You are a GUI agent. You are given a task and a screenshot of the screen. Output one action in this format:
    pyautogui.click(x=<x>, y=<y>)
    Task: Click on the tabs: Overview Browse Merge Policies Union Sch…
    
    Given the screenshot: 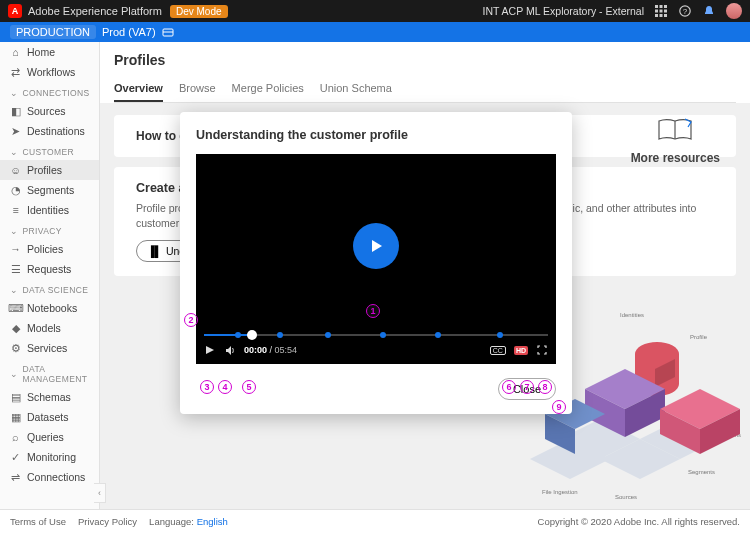 What is the action you would take?
    pyautogui.click(x=425, y=90)
    